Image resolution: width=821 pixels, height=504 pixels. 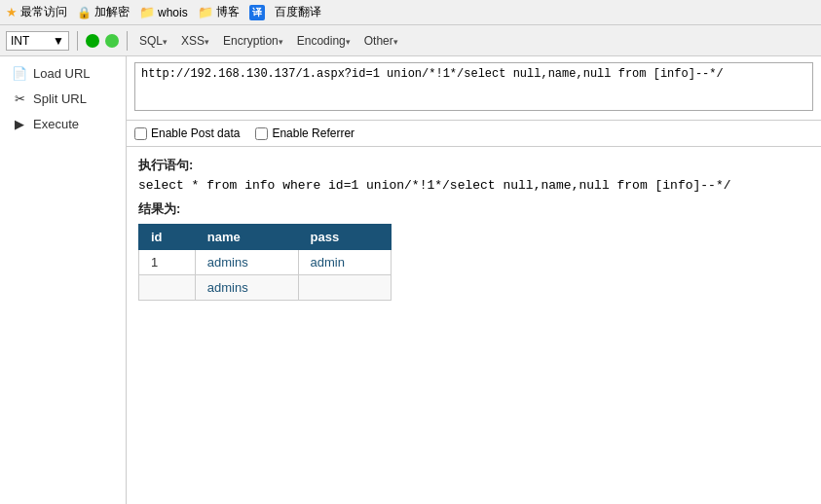 I want to click on lock-icon: 🔒, so click(x=84, y=13).